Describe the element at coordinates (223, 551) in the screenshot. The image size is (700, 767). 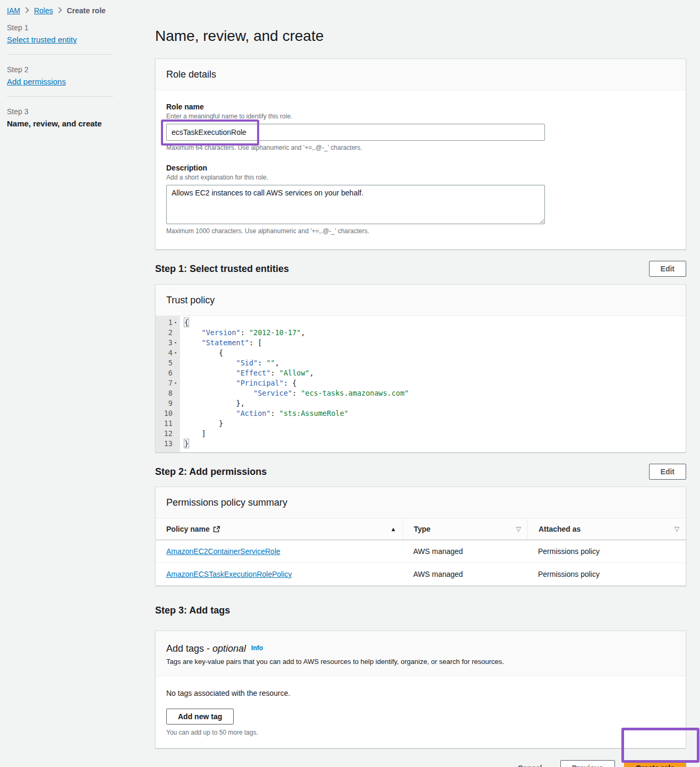
I see `policy-link: AmazonEC2ContainerServiceRole` at that location.